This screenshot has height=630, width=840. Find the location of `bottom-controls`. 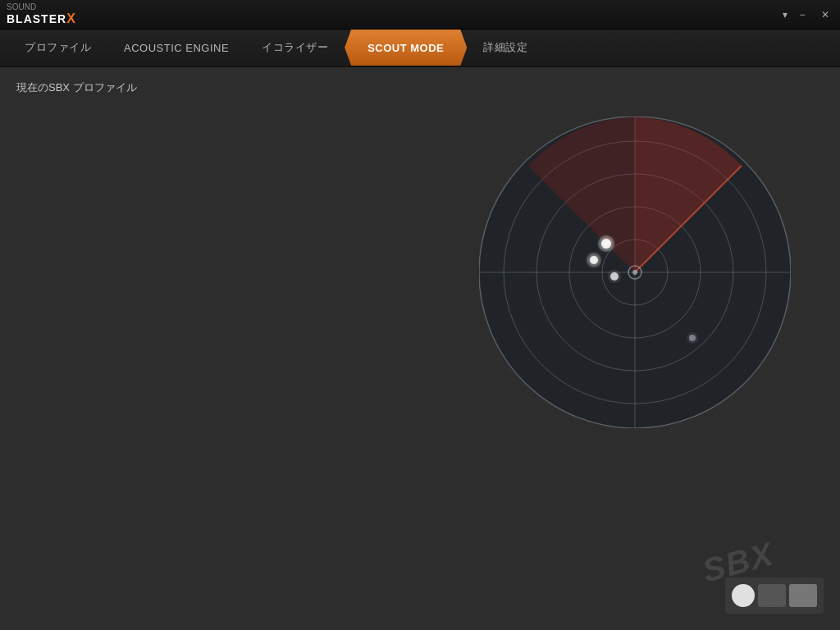

bottom-controls is located at coordinates (774, 596).